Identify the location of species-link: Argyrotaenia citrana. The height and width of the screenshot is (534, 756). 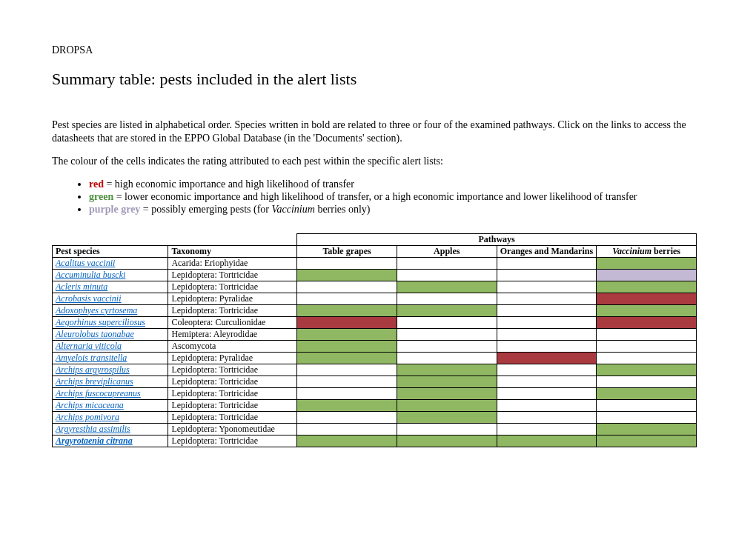
(94, 441).